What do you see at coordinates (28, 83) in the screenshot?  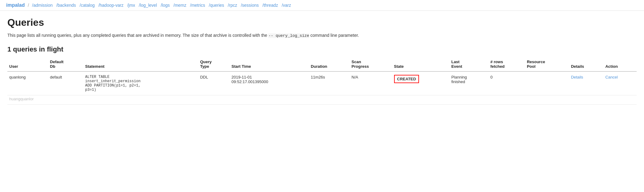 I see `cell-user: quanlong` at bounding box center [28, 83].